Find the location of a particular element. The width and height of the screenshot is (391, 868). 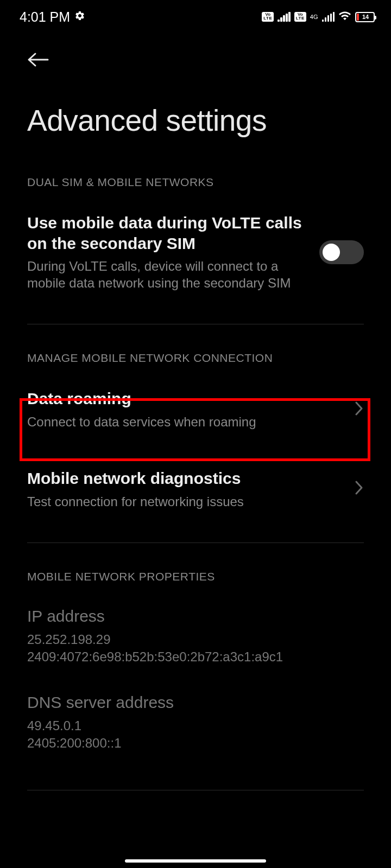

setting-subtitle: During VoLTE calls, device will connect … is located at coordinates (168, 275).